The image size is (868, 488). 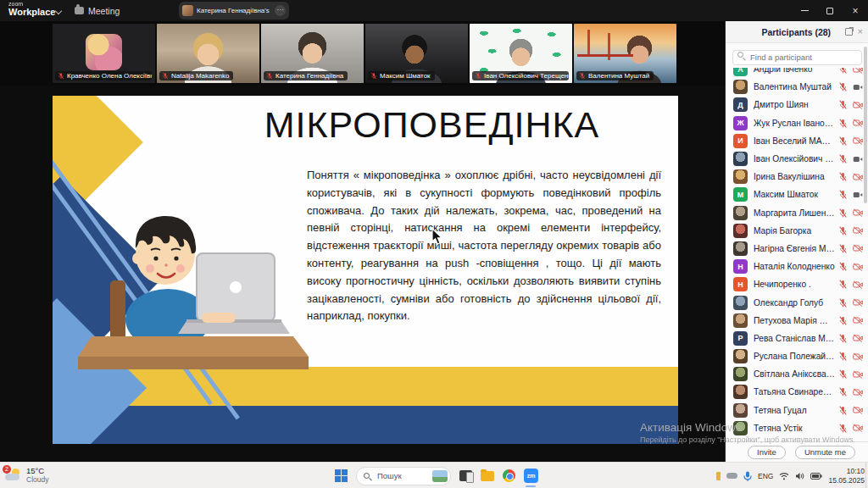 What do you see at coordinates (826, 452) in the screenshot?
I see `unmute-me-button: Unmute me` at bounding box center [826, 452].